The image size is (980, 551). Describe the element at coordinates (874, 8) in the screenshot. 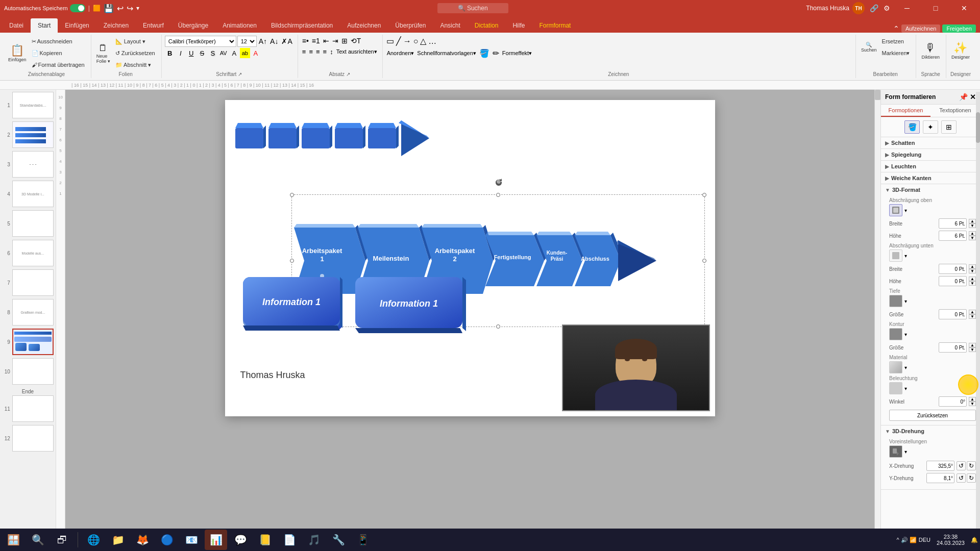

I see `share-icon: 🔗` at that location.